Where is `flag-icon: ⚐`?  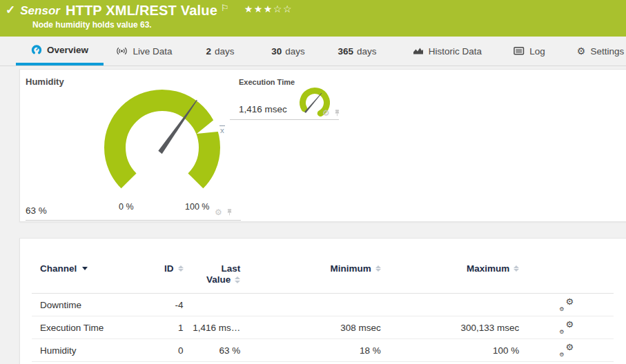 flag-icon: ⚐ is located at coordinates (225, 8).